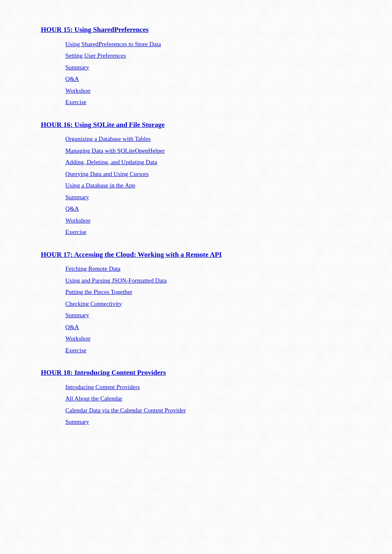 This screenshot has height=554, width=392. Describe the element at coordinates (200, 405) in the screenshot. I see `hour18-subitems: Introducing Content ProvidersAll About t…` at that location.